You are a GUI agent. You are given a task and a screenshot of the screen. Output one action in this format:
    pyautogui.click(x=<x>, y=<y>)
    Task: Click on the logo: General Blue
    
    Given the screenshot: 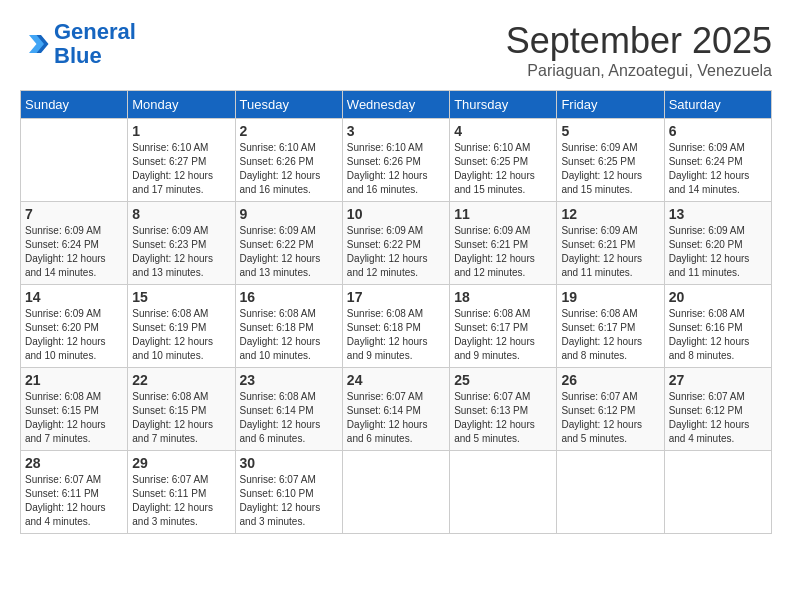 What is the action you would take?
    pyautogui.click(x=78, y=44)
    